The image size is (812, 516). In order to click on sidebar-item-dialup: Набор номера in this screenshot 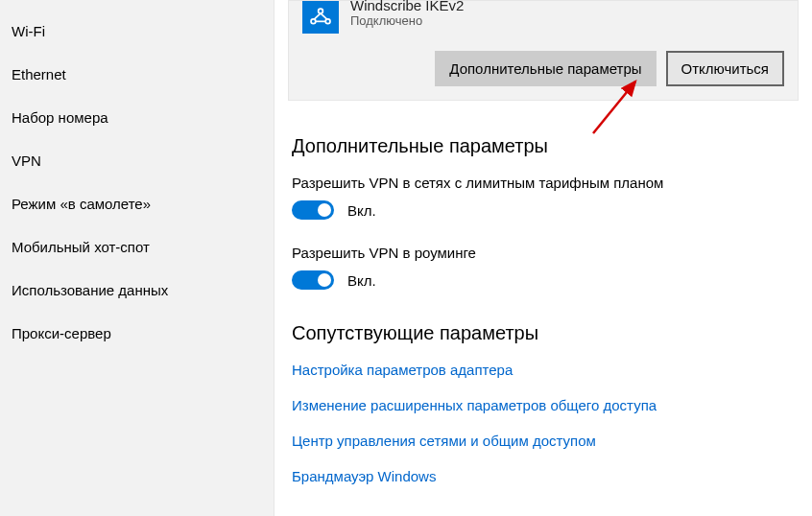, I will do `click(136, 117)`.